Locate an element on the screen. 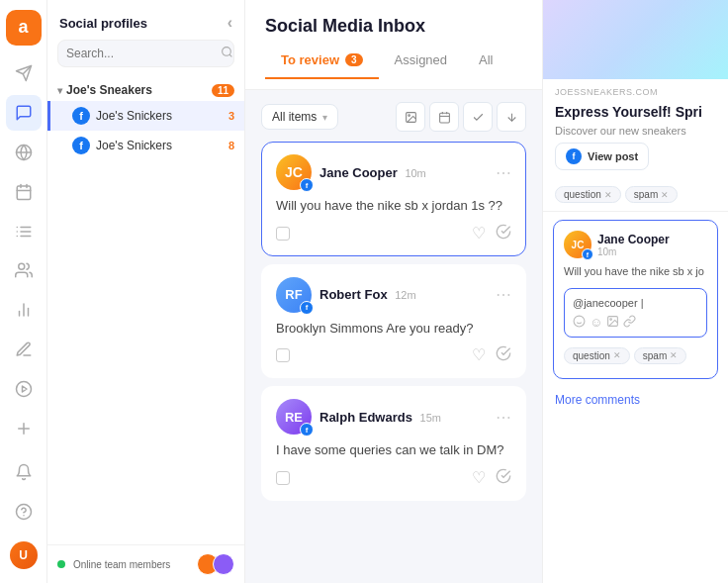 This screenshot has width=728, height=583. sidebar-item-count: 3 is located at coordinates (231, 116).